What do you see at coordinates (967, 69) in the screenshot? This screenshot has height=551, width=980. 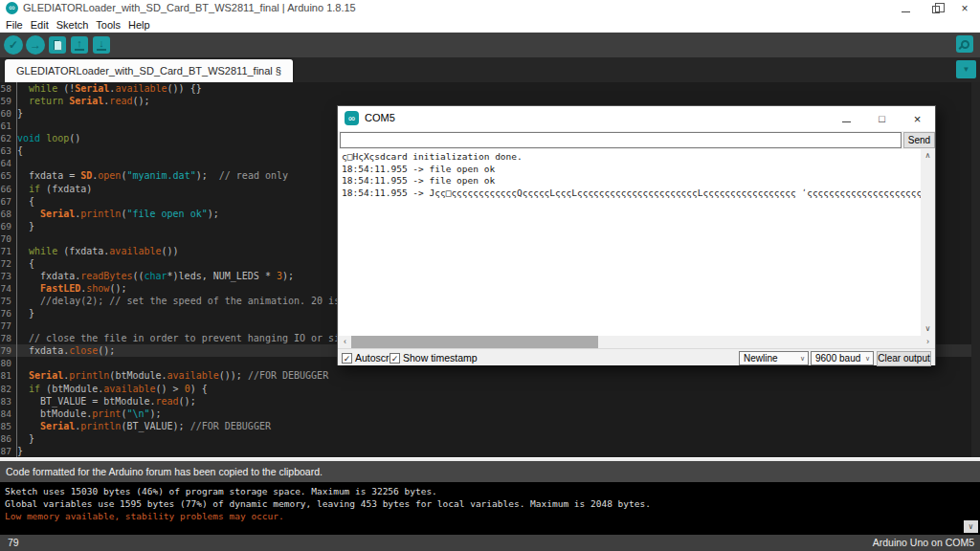 I see `chevron-down-icon: ▼` at bounding box center [967, 69].